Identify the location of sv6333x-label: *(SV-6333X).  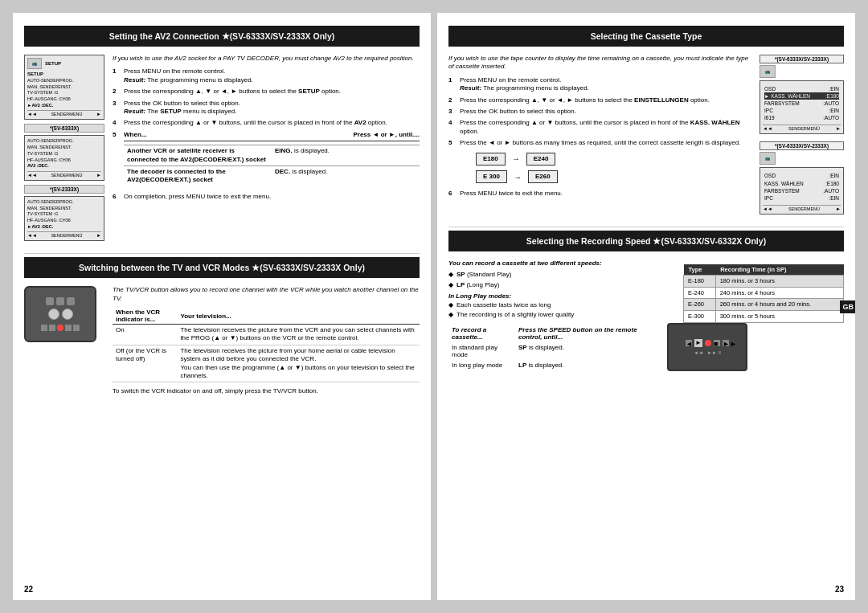
(64, 129).